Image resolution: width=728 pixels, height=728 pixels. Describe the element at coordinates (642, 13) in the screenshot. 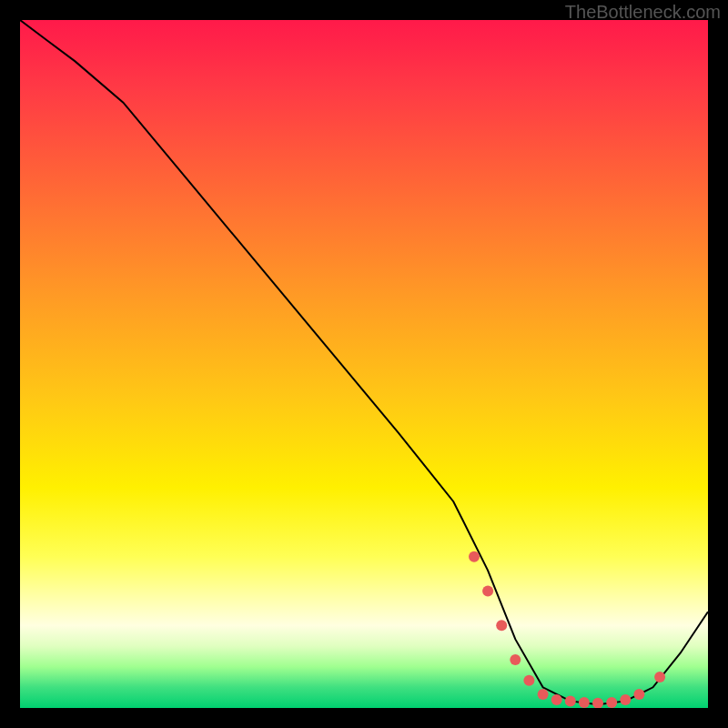

I see `watermark-text: TheBottleneck.com` at that location.